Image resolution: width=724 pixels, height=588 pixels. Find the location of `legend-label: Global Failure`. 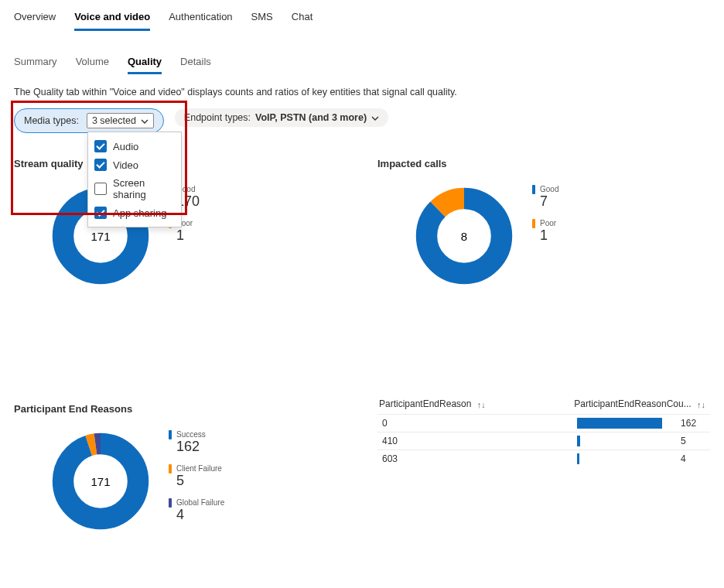

legend-label: Global Failure is located at coordinates (200, 503).